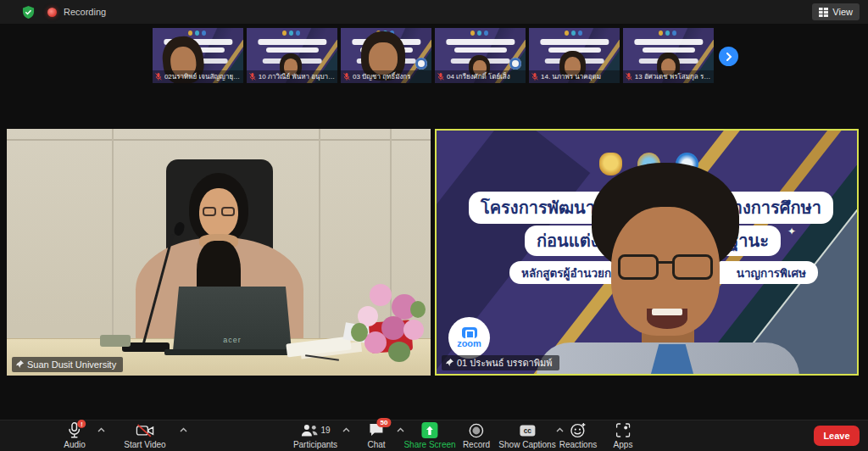 The image size is (868, 451). What do you see at coordinates (71, 365) in the screenshot?
I see `participant-name: Suan Dusit University` at bounding box center [71, 365].